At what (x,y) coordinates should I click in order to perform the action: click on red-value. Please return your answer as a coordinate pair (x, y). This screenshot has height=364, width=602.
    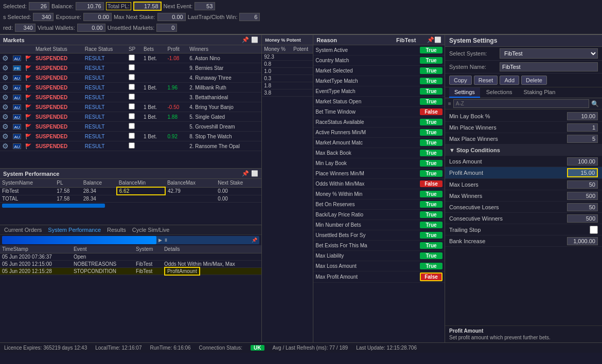
    Looking at the image, I should click on (25, 28).